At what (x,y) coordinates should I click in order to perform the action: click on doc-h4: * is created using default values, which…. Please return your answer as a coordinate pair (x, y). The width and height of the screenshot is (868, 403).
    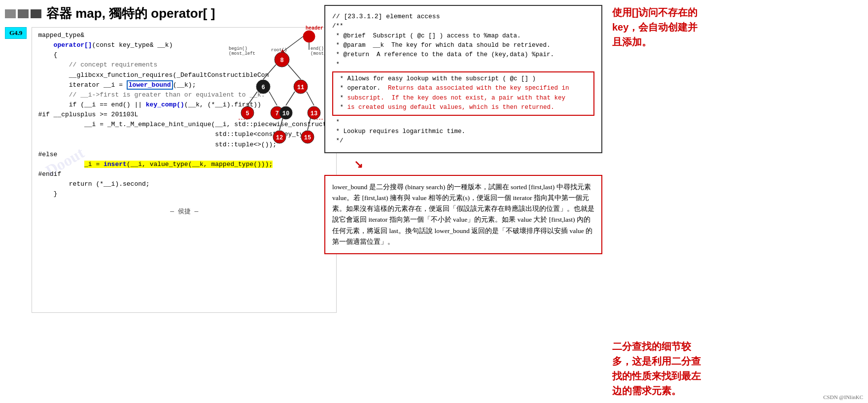
    Looking at the image, I should click on (463, 107).